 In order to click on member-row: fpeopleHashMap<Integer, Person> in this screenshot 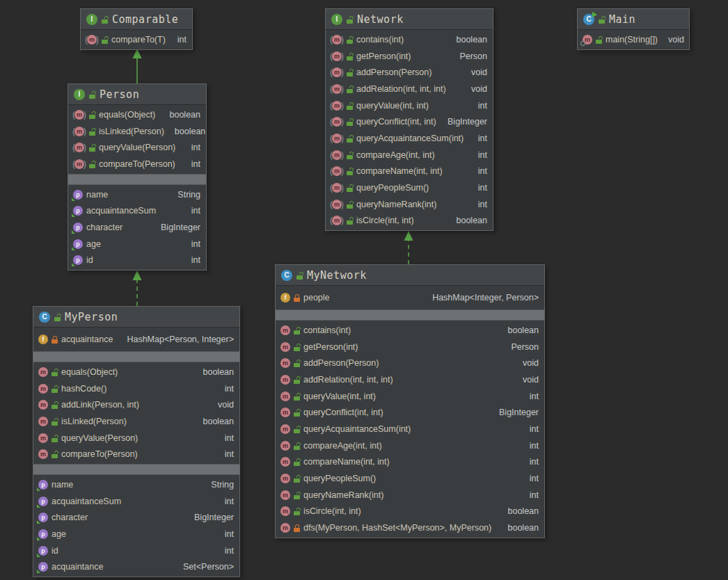, I will do `click(410, 298)`.